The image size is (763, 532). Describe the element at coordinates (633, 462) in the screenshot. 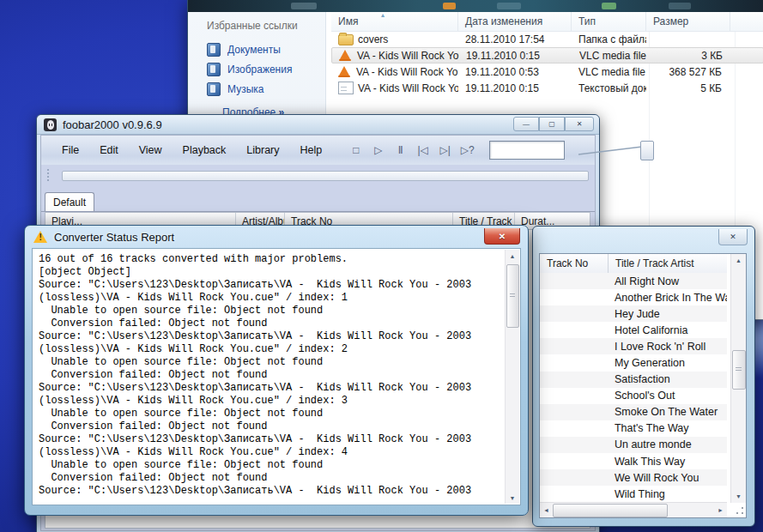

I see `track-row: Walk This Way` at that location.